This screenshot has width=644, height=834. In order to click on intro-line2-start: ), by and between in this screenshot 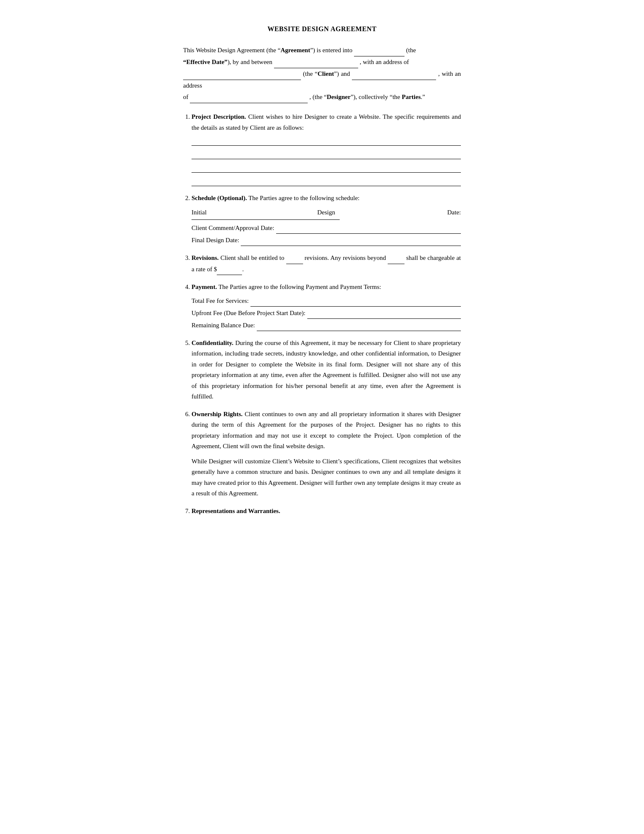, I will do `click(250, 62)`.